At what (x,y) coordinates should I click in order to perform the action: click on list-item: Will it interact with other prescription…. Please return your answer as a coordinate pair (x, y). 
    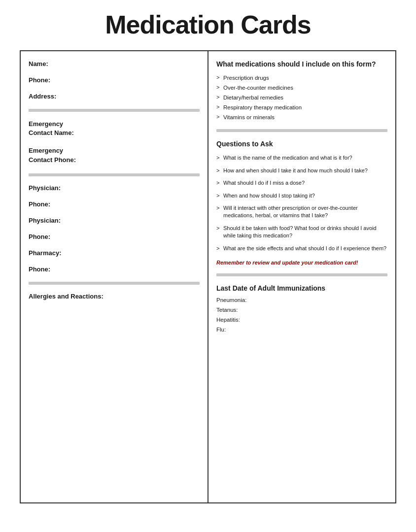
    Looking at the image, I should click on (302, 212).